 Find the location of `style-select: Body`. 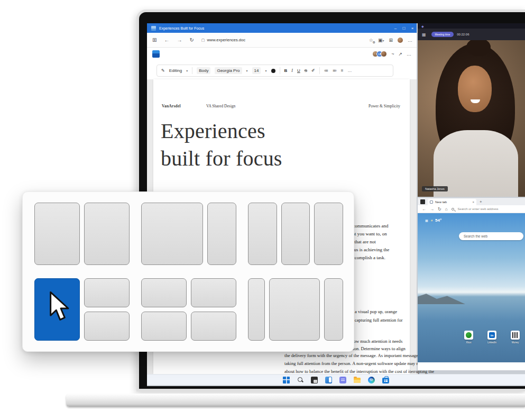

style-select: Body is located at coordinates (204, 71).